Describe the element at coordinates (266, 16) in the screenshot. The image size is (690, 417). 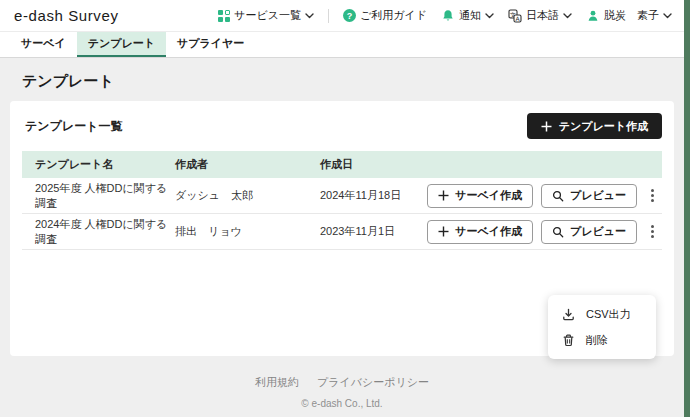
I see `services-menu: サービス一覧` at that location.